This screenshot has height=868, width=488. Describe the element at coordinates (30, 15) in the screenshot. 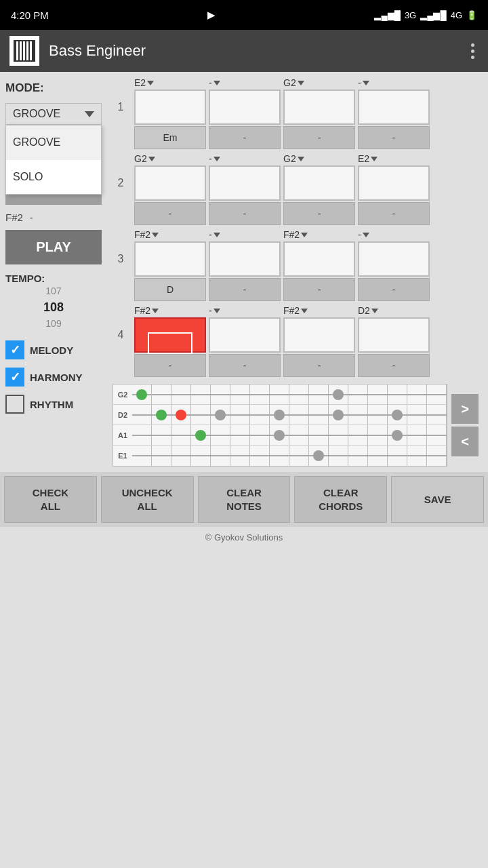

I see `status-time: 4:20 PM` at that location.